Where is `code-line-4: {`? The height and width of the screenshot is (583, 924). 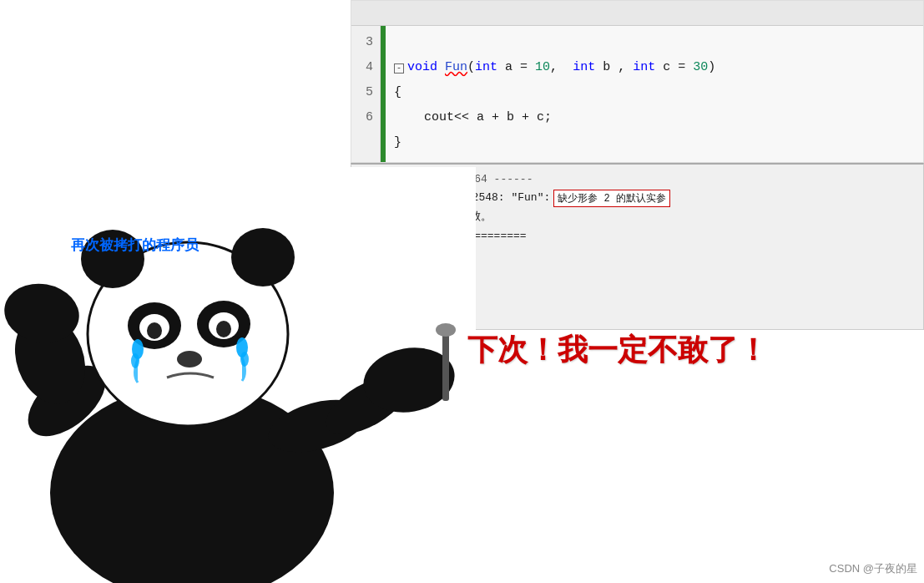 code-line-4: { is located at coordinates (397, 92).